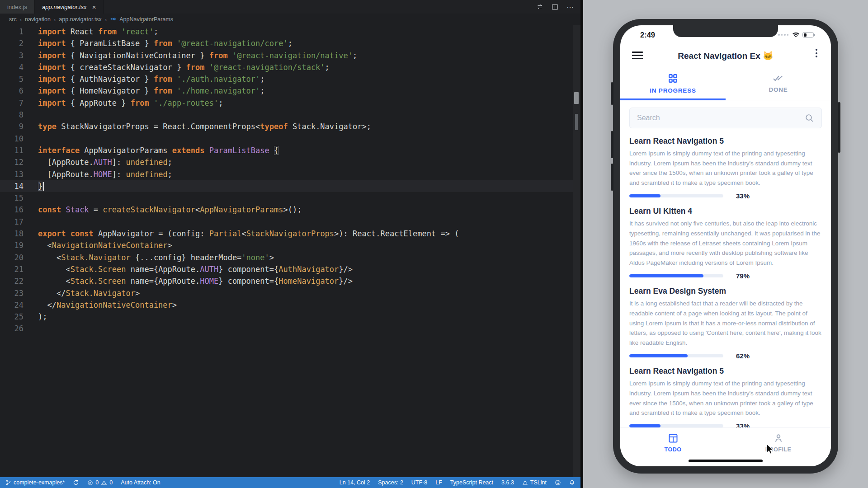 This screenshot has width=868, height=488. I want to click on todo-description: Lorem Ipsum is simply dummy text of the …, so click(726, 398).